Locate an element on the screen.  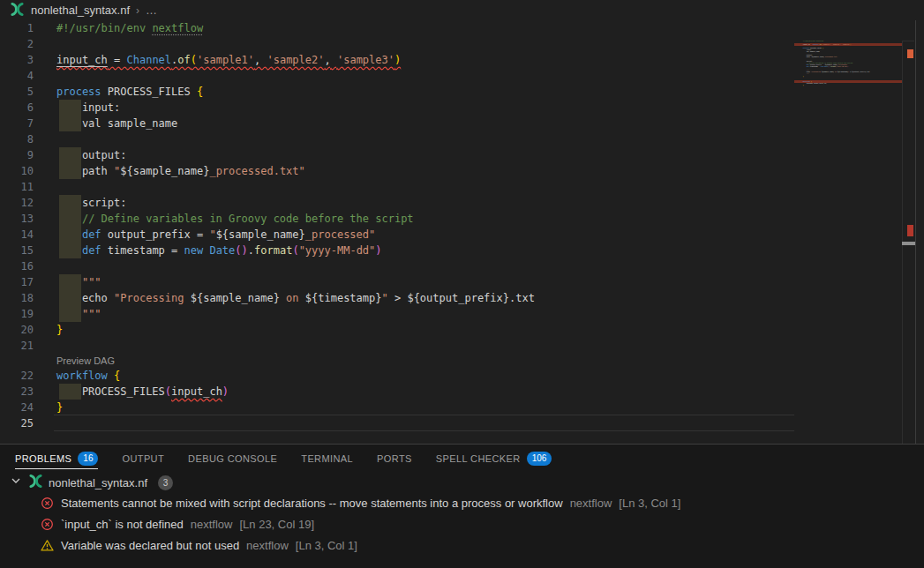
code-line: 19 """ is located at coordinates (397, 314).